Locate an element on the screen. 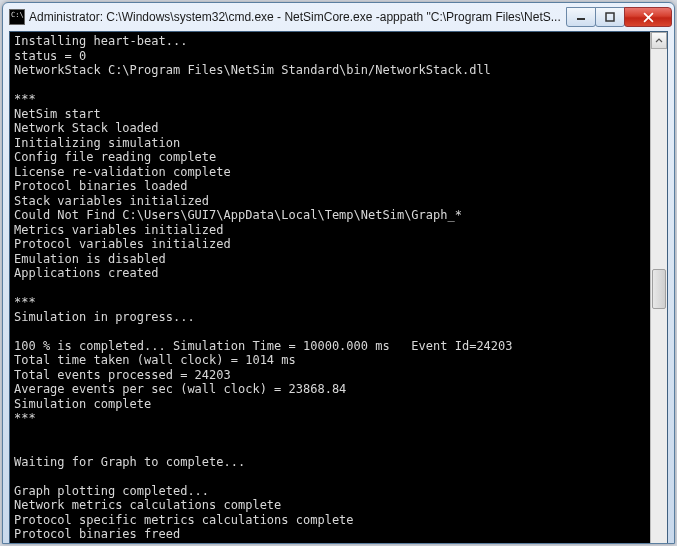  console-line: Waiting for Graph to complete... is located at coordinates (330, 462).